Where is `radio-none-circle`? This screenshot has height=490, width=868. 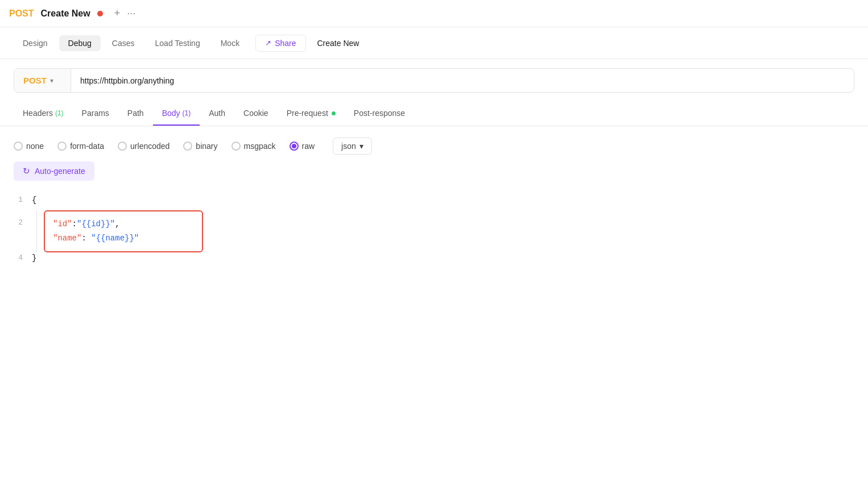 radio-none-circle is located at coordinates (18, 146).